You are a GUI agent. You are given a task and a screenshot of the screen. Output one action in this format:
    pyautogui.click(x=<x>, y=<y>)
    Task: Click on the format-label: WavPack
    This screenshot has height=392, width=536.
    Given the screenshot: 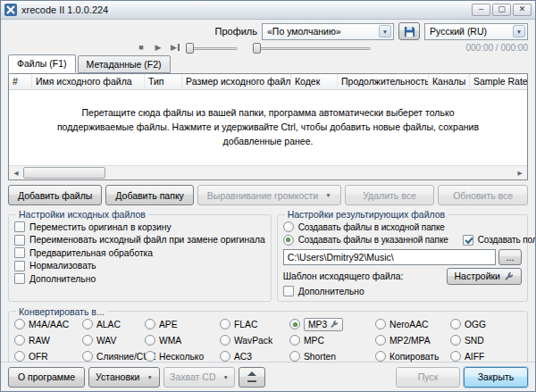 What is the action you would take?
    pyautogui.click(x=254, y=341)
    